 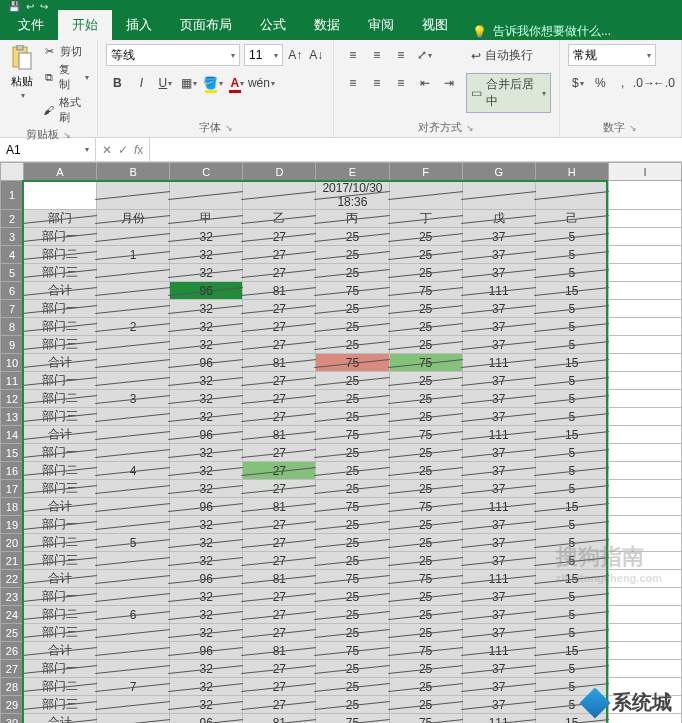 I want to click on cell-G13: 37, so click(x=498, y=417).